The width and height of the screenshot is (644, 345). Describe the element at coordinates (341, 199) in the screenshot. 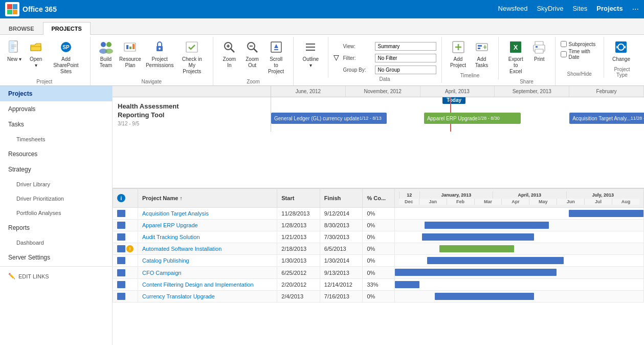

I see `col-finish: Finish` at that location.